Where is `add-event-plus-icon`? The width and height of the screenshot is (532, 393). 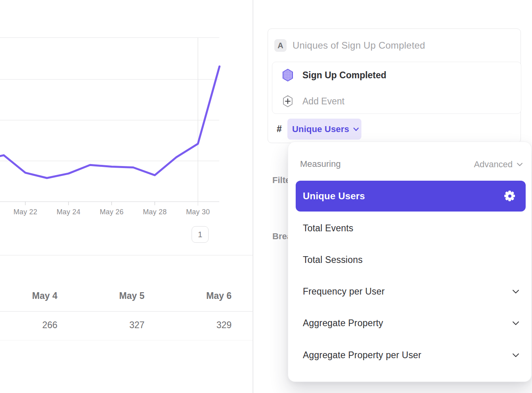
add-event-plus-icon is located at coordinates (288, 101).